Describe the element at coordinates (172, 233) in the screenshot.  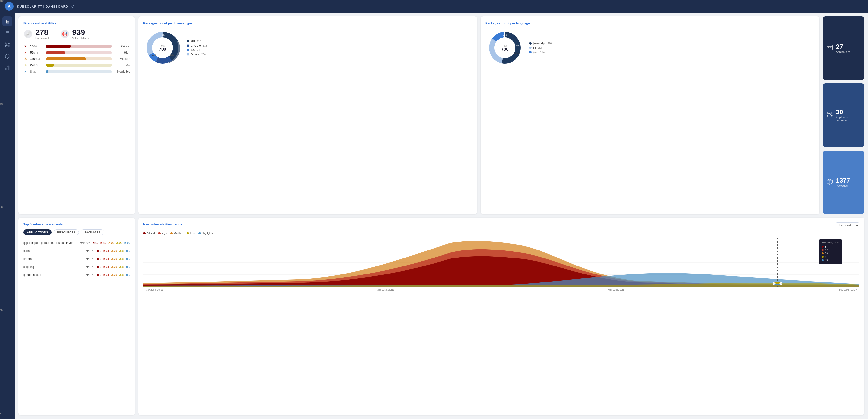
I see `medium-legend-dot` at that location.